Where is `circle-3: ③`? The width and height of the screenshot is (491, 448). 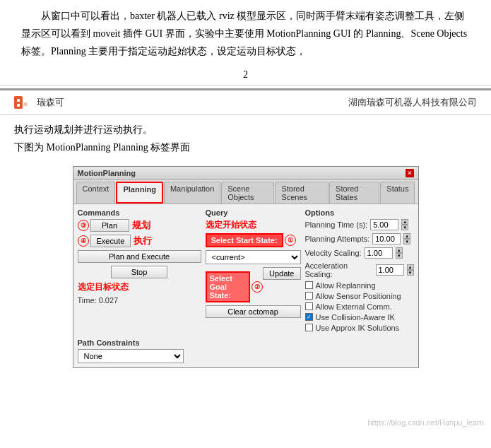
circle-3: ③ is located at coordinates (83, 225).